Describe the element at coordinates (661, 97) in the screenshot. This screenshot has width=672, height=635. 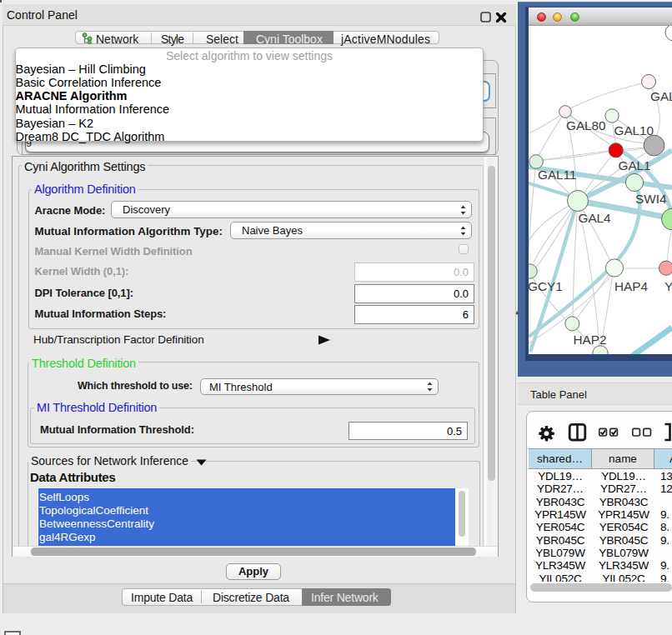
I see `svg-text: GAL` at that location.